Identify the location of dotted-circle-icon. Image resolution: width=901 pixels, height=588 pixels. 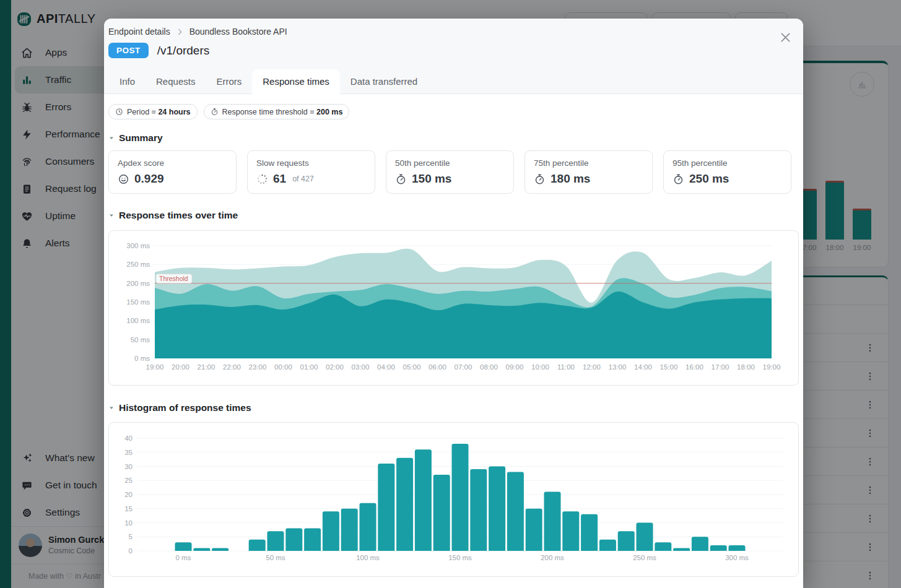
(263, 179).